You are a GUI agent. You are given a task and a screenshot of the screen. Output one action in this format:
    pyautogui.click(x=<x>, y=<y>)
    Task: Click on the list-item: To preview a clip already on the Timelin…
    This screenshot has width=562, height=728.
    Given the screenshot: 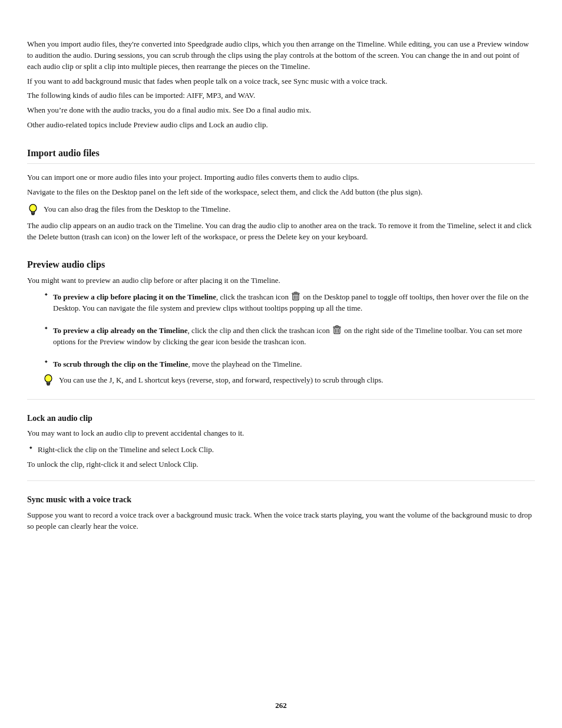 What is the action you would take?
    pyautogui.click(x=281, y=336)
    